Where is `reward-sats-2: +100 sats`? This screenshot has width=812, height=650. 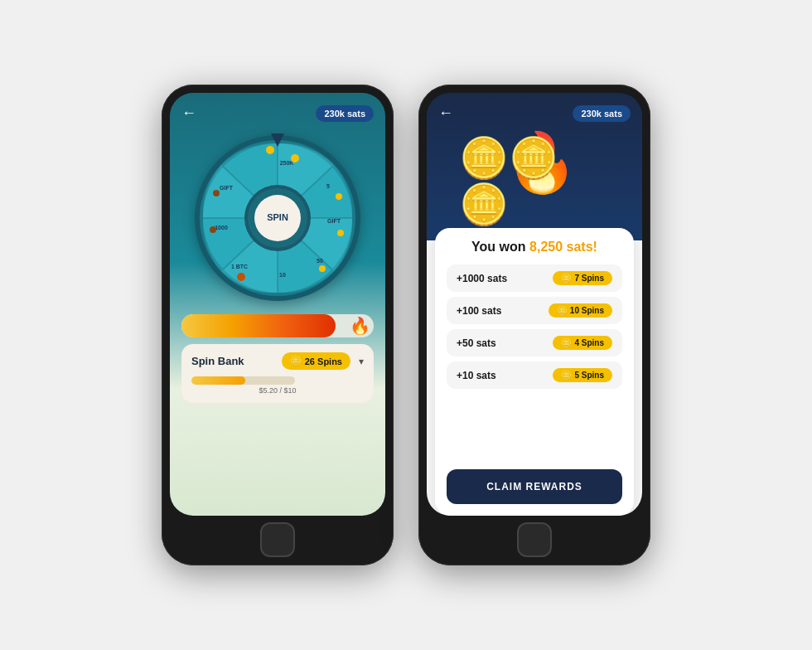 reward-sats-2: +100 sats is located at coordinates (479, 311).